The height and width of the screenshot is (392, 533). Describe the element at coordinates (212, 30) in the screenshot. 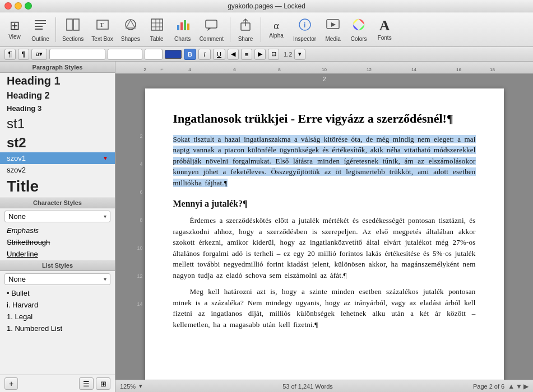

I see `comment-button: Comment` at that location.